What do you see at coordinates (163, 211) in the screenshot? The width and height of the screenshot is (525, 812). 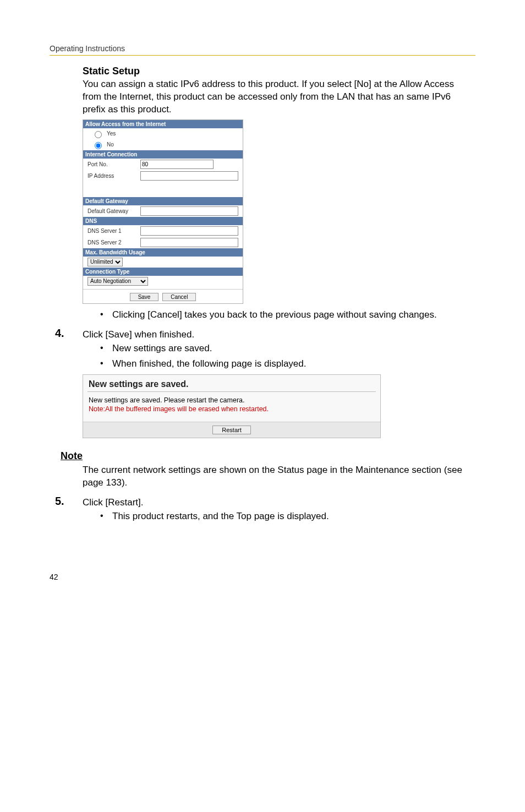 I see `ipv6-settings-form: Allow Access from the Internet Yes No In…` at bounding box center [163, 211].